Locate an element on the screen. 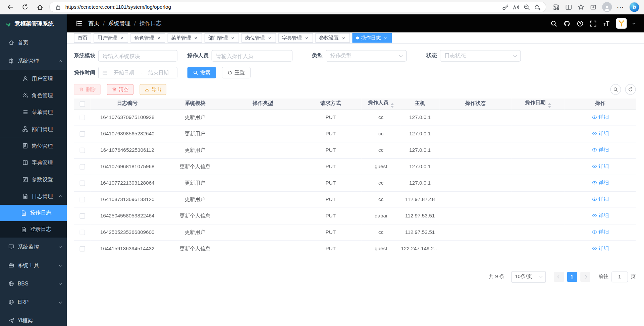 The width and height of the screenshot is (644, 326). browser-menu-icon is located at coordinates (621, 7).